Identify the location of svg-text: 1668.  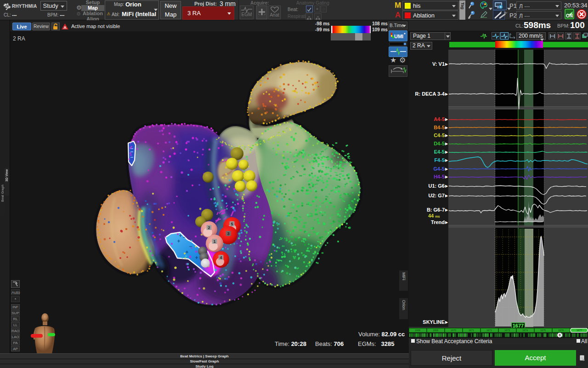
(418, 330).